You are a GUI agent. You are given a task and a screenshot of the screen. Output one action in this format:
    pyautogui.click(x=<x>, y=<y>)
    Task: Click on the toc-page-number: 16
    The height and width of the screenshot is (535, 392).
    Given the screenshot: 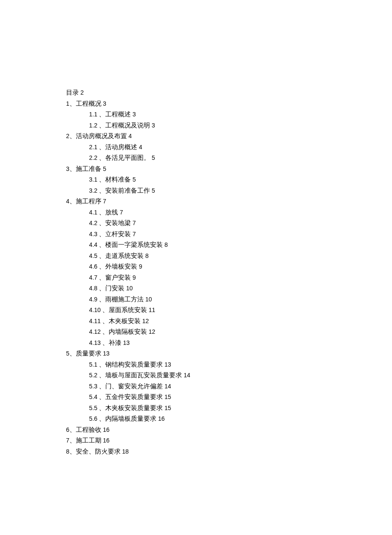 What is the action you would take?
    pyautogui.click(x=107, y=440)
    